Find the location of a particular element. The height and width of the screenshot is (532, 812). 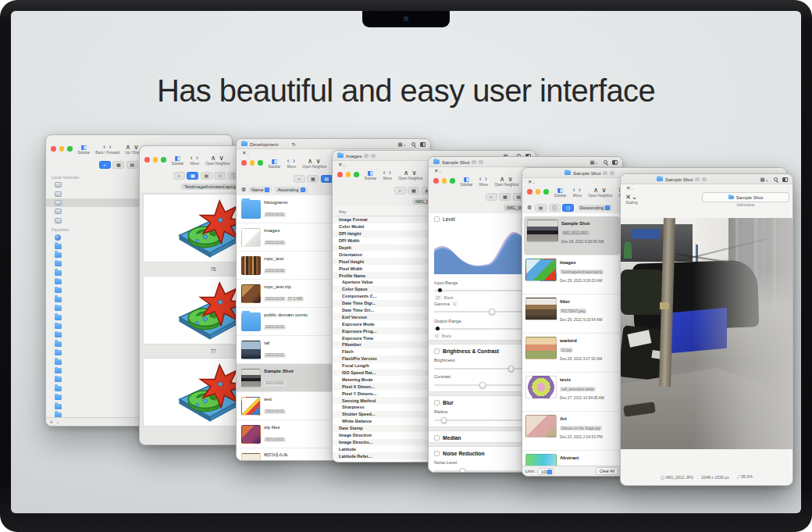

limit-input: 100↕ is located at coordinates (546, 472).